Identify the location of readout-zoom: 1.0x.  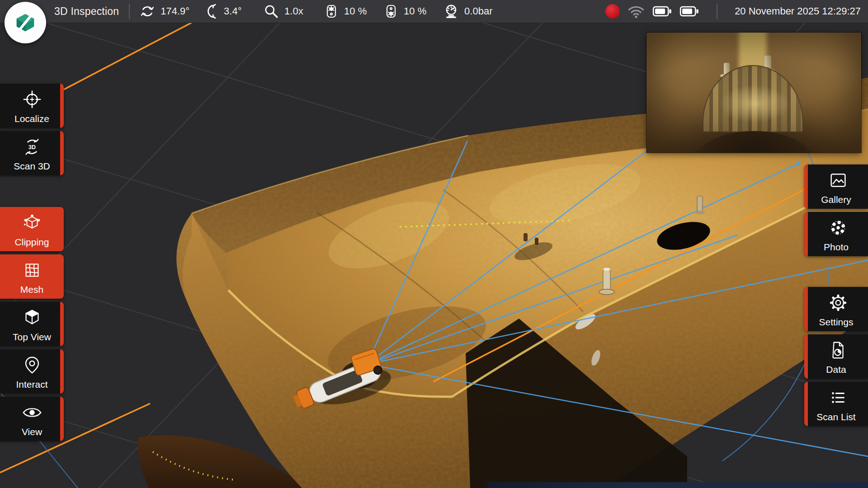
(286, 11).